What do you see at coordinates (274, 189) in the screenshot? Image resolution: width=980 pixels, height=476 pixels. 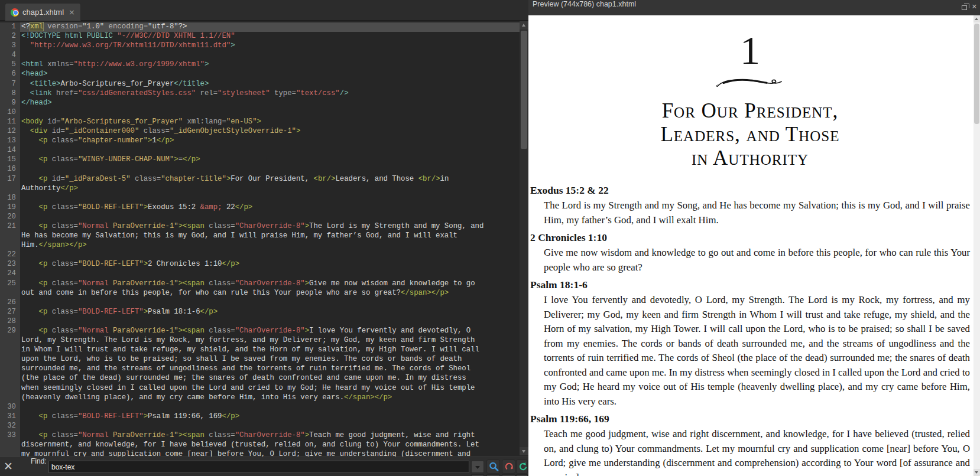 I see `code-text: Authority</p>` at bounding box center [274, 189].